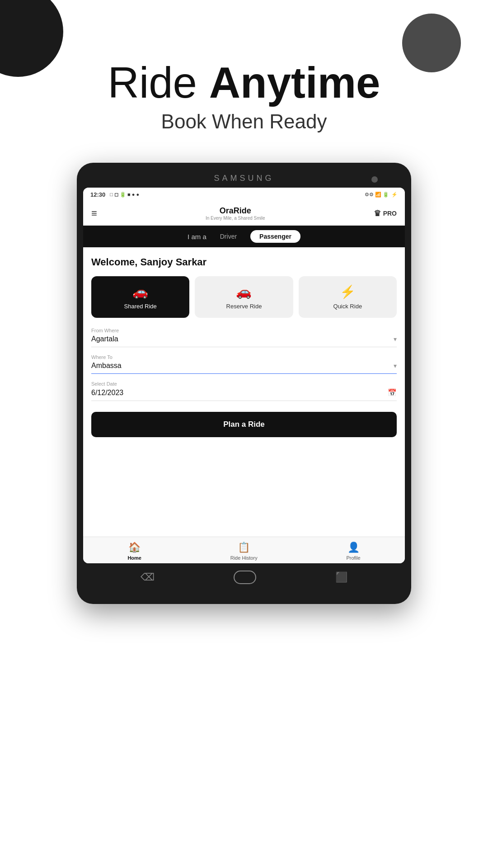  Describe the element at coordinates (353, 551) in the screenshot. I see `nav-profile: 👤 Profile` at that location.